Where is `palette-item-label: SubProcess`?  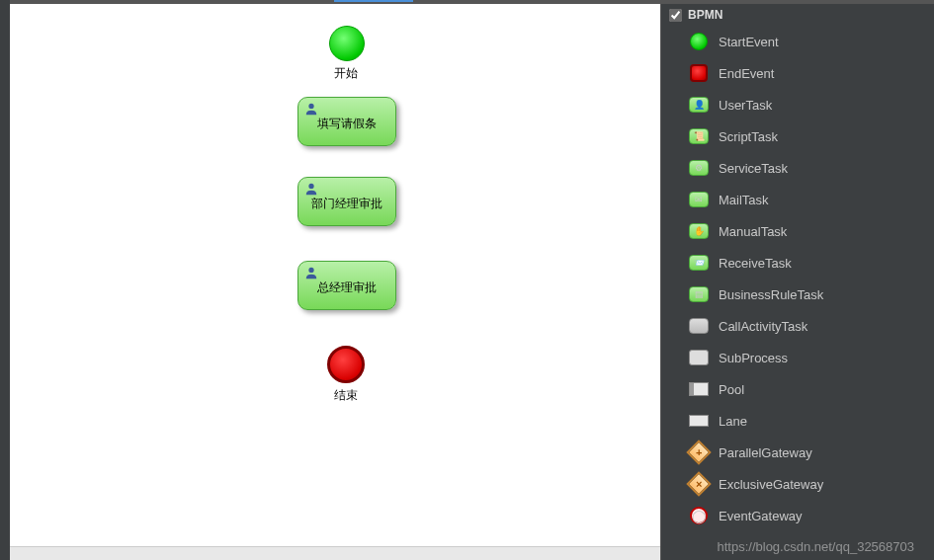 palette-item-label: SubProcess is located at coordinates (753, 358).